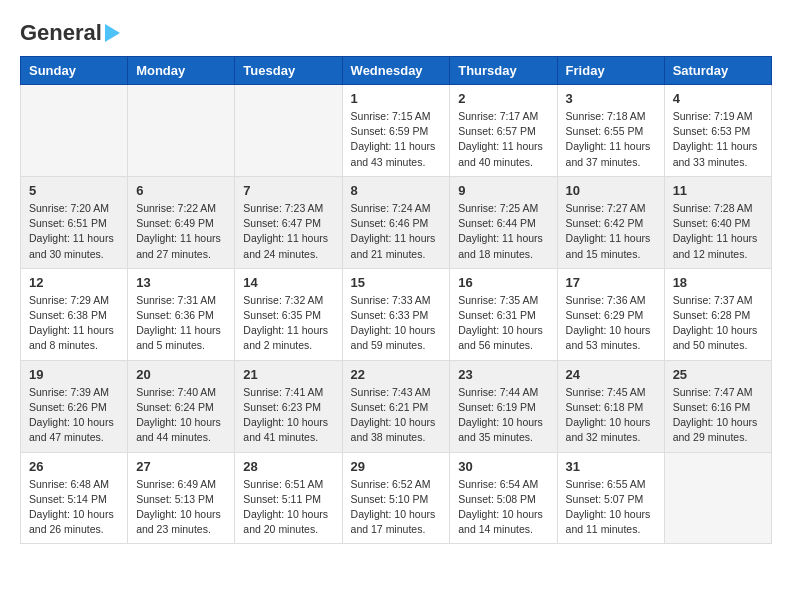  What do you see at coordinates (503, 190) in the screenshot?
I see `day-number: 9` at bounding box center [503, 190].